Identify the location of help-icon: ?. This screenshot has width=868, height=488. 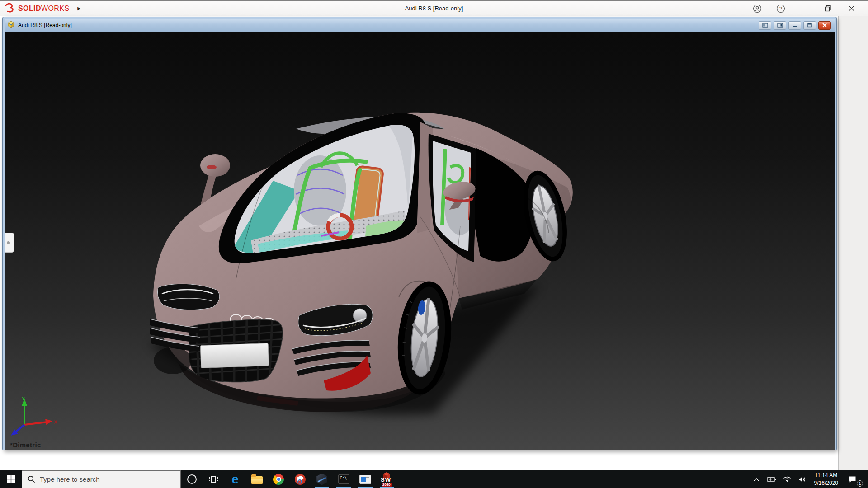
(781, 9).